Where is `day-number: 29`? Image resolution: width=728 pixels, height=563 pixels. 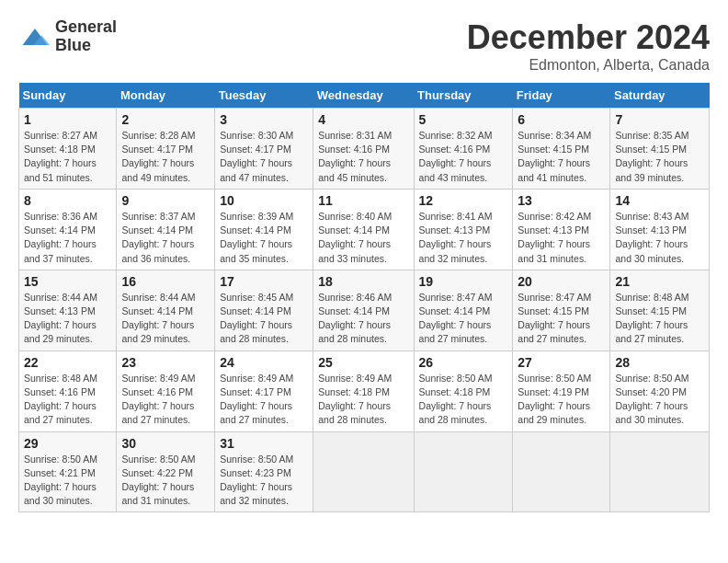
day-number: 29 is located at coordinates (68, 443).